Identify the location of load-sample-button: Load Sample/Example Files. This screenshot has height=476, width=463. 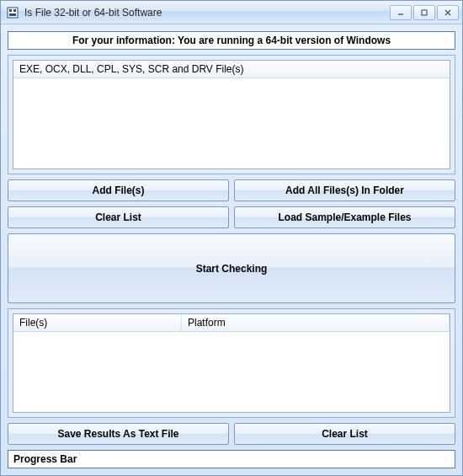
(345, 217).